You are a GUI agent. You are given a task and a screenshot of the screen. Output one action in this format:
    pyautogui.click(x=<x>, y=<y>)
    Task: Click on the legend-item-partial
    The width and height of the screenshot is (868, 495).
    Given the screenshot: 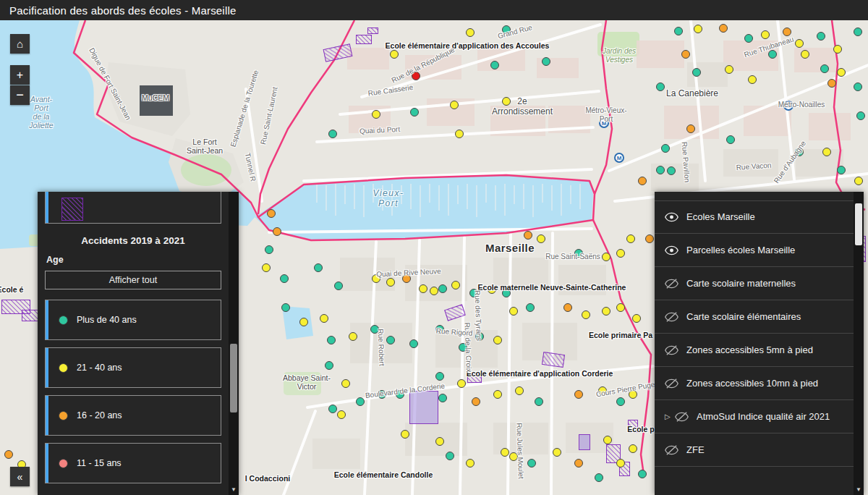 What is the action you would take?
    pyautogui.click(x=133, y=208)
    